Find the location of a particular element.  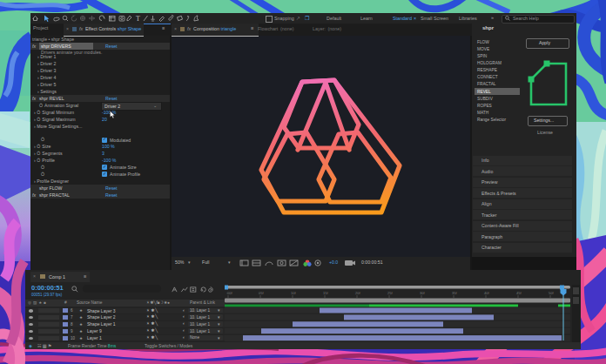

svg-text: 05f is located at coordinates (261, 293).